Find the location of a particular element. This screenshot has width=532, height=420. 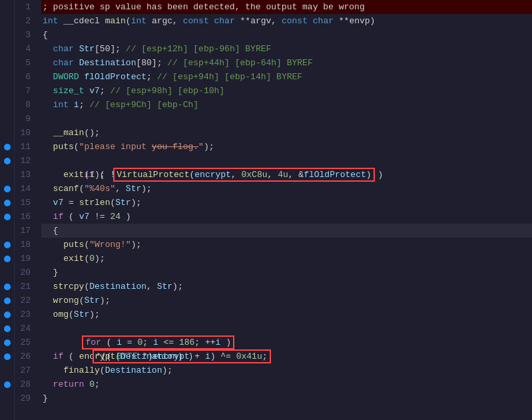

line-num-27: 27 is located at coordinates (23, 370).